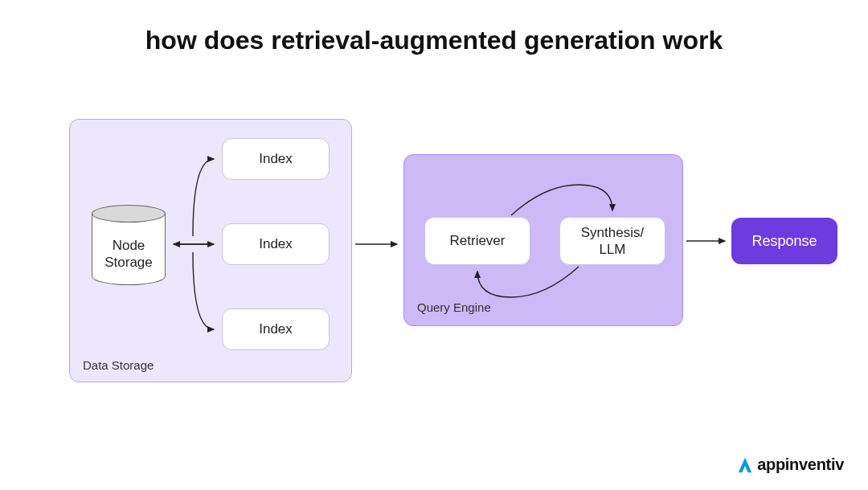 This screenshot has width=868, height=490. What do you see at coordinates (784, 241) in the screenshot?
I see `response-box: Response` at bounding box center [784, 241].